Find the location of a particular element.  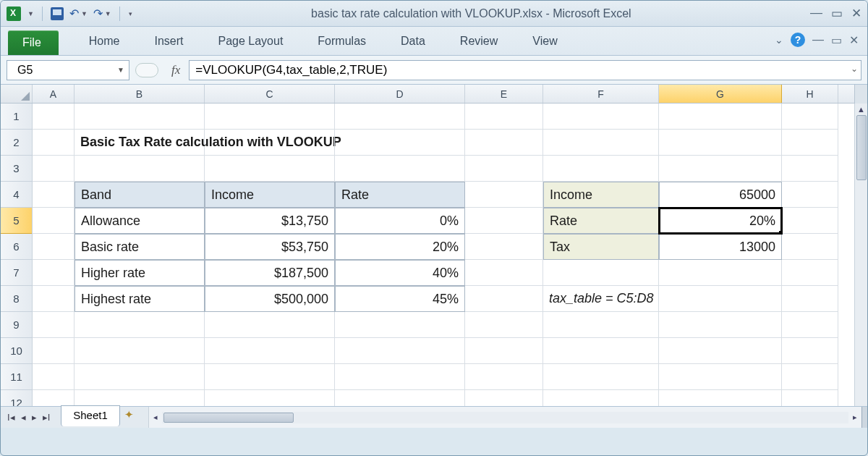

sheet-tab-sheet1: Sheet1 is located at coordinates (90, 415).